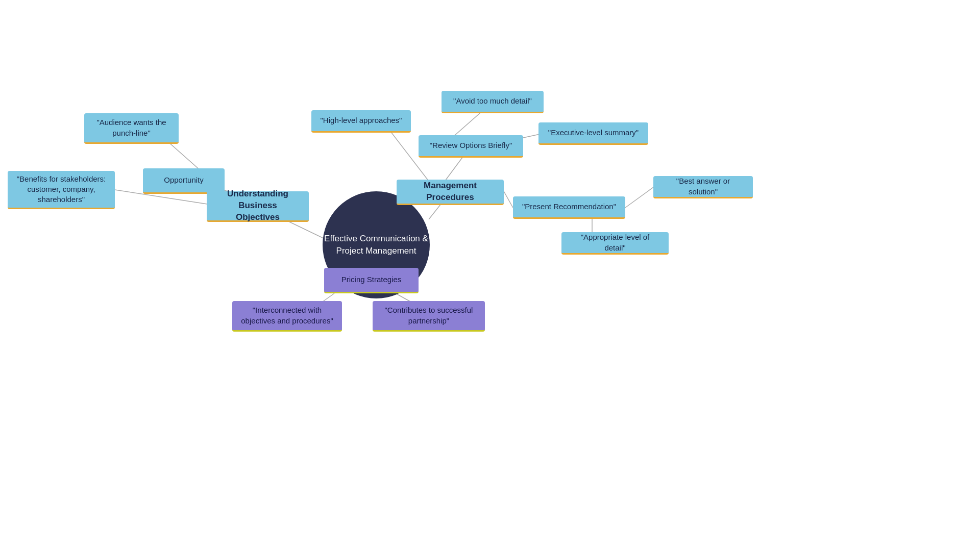  What do you see at coordinates (132, 129) in the screenshot?
I see `node-audience: "Audience wants the punch-line"` at bounding box center [132, 129].